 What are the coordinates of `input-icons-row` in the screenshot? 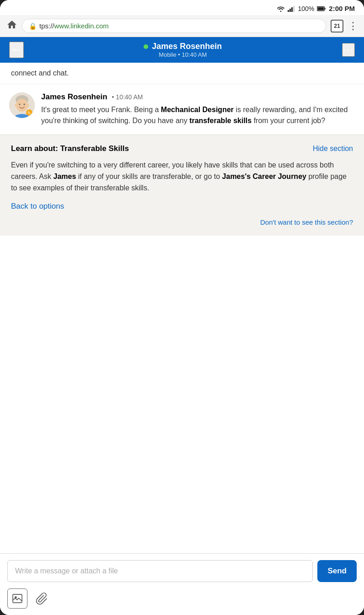 It's located at (182, 599).